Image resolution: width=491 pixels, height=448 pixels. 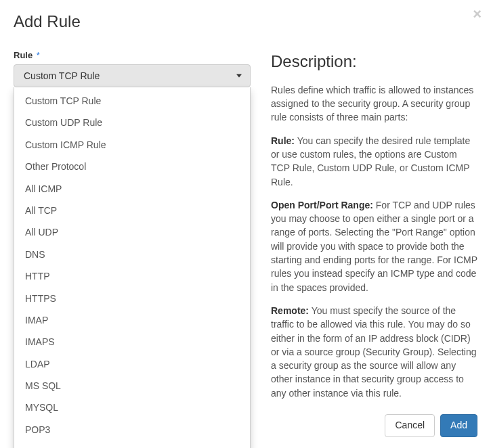 I want to click on description-rule: Rule: You can specify the desired rule t…, so click(x=374, y=161).